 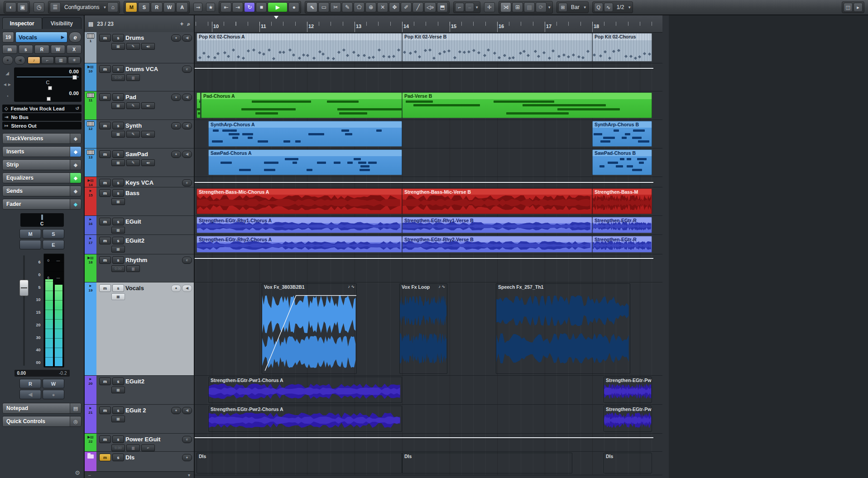 What do you see at coordinates (609, 7) in the screenshot?
I see `iterative-quantize-icon: ∿` at bounding box center [609, 7].